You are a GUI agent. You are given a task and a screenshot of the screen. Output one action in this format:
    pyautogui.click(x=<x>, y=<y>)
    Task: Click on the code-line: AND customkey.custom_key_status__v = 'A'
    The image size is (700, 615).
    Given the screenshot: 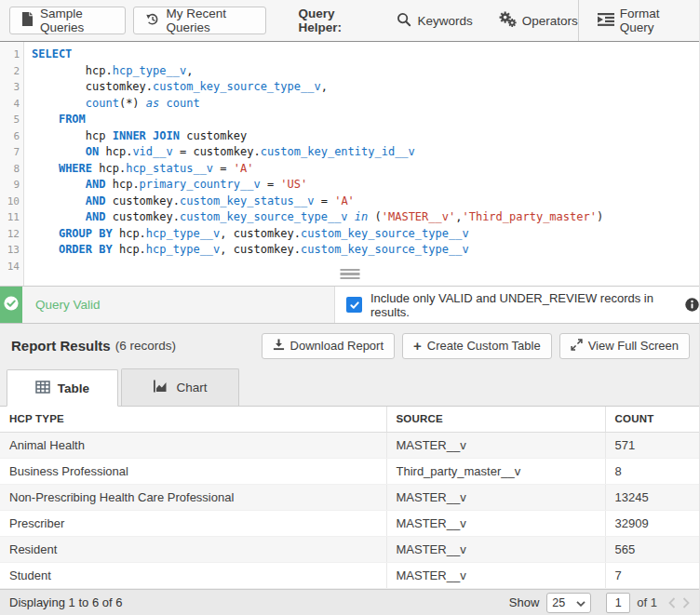 What is the action you would take?
    pyautogui.click(x=365, y=202)
    